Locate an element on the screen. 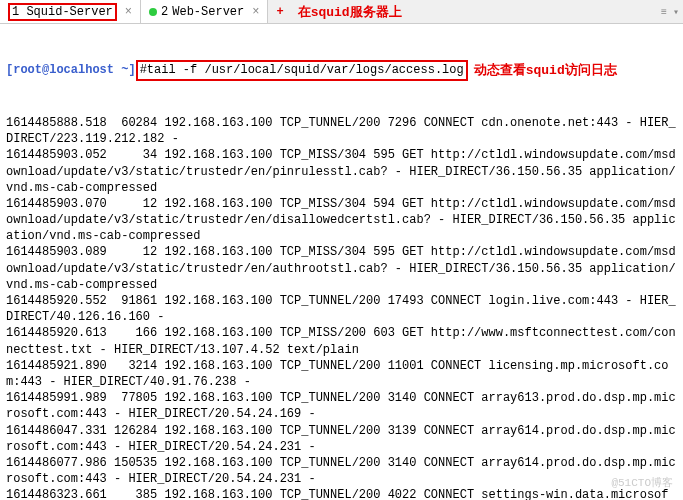 This screenshot has height=500, width=683. shell-prompt: [root@localhost ~] is located at coordinates (71, 70).